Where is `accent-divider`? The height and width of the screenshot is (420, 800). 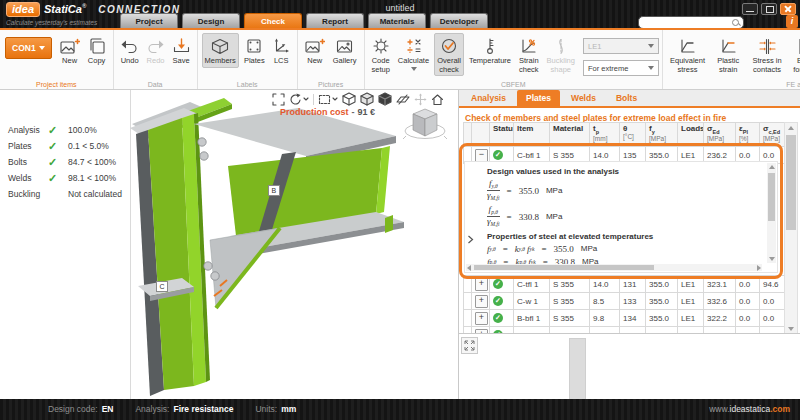
accent-divider is located at coordinates (400, 29).